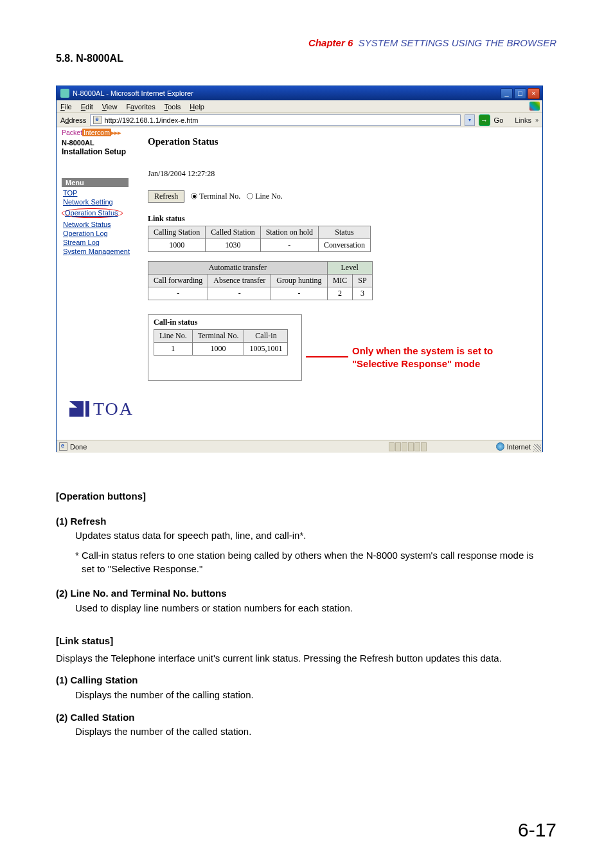 The height and width of the screenshot is (868, 613). I want to click on refresh-text: Updates status data for speech path, lin…, so click(310, 536).